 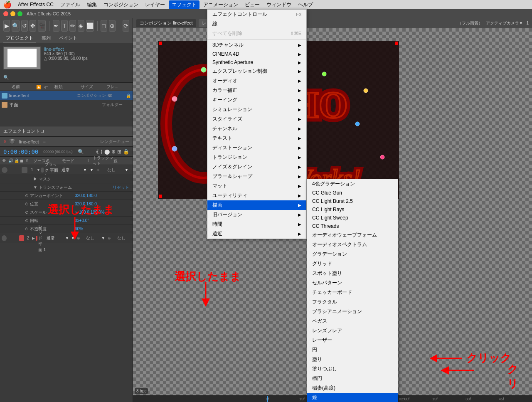 I want to click on tool-move: ✥, so click(x=33, y=26).